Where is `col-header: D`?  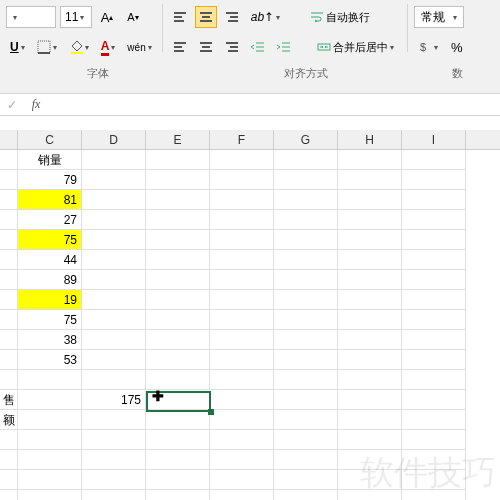 col-header: D is located at coordinates (114, 140).